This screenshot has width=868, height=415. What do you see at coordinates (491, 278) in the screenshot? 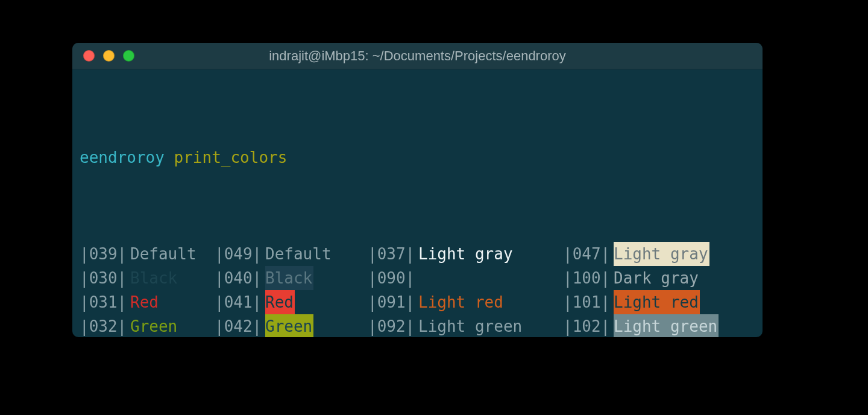
I see `color-name` at bounding box center [491, 278].